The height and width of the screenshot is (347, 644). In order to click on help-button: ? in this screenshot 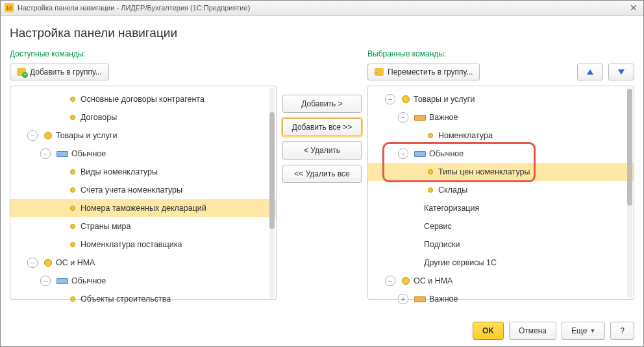, I will do `click(622, 331)`.